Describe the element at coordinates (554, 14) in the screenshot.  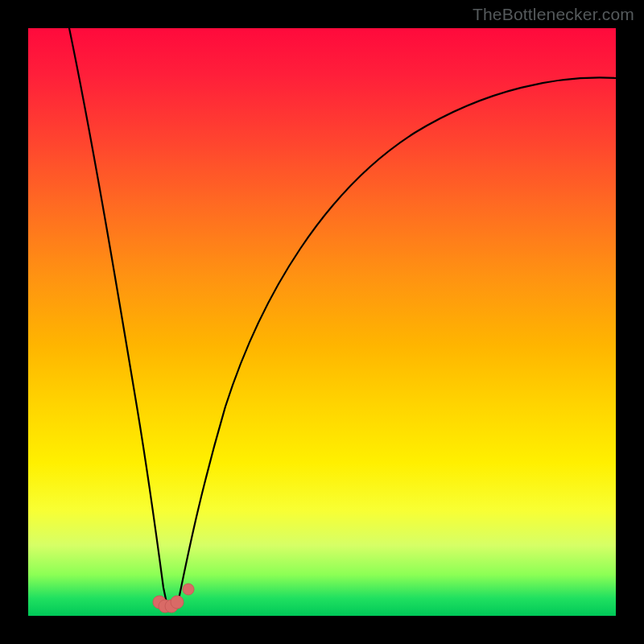
I see `watermark-text: TheBottlenecker.com` at that location.